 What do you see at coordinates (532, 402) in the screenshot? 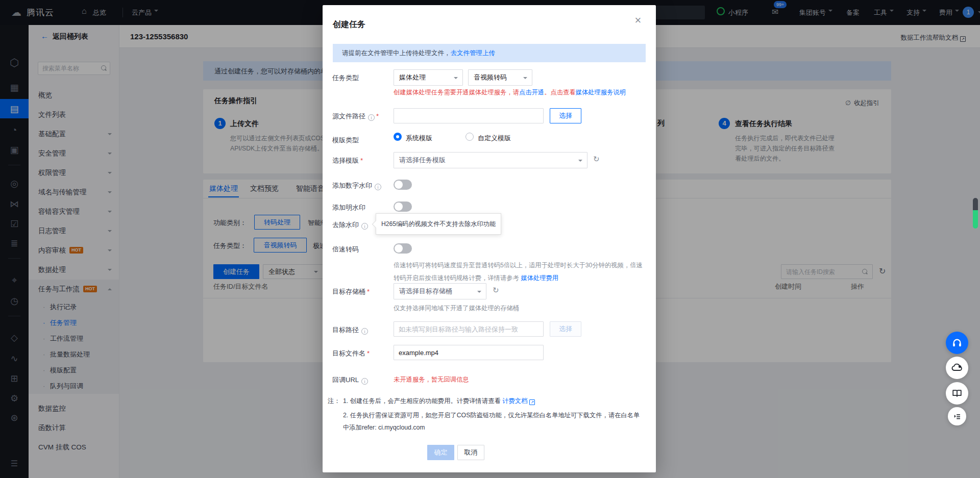
I see `external-link-icon` at bounding box center [532, 402].